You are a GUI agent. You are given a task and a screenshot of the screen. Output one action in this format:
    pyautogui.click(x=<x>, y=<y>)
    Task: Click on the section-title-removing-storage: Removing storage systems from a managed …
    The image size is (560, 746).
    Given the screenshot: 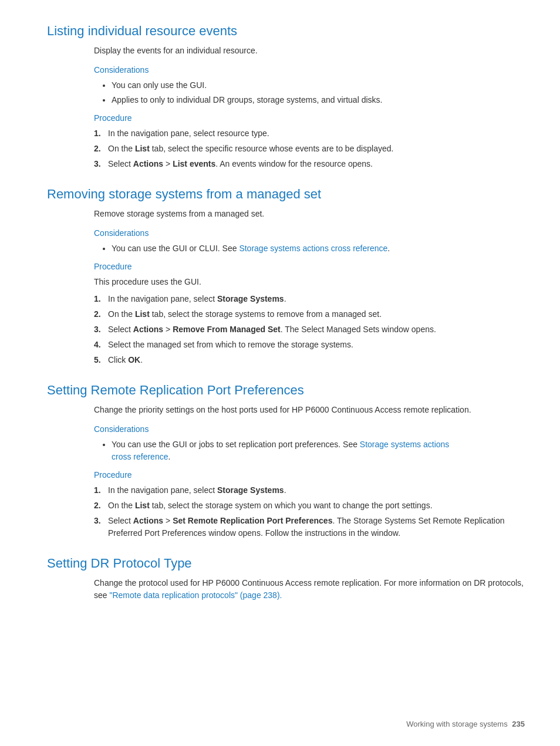 What is the action you would take?
    pyautogui.click(x=286, y=194)
    